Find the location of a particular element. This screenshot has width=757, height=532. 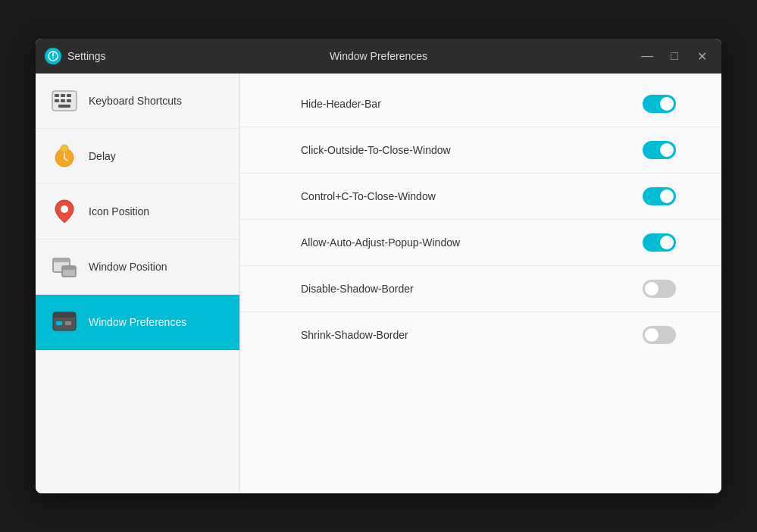

sidebar-item-icon-position: Icon Position is located at coordinates (138, 212).